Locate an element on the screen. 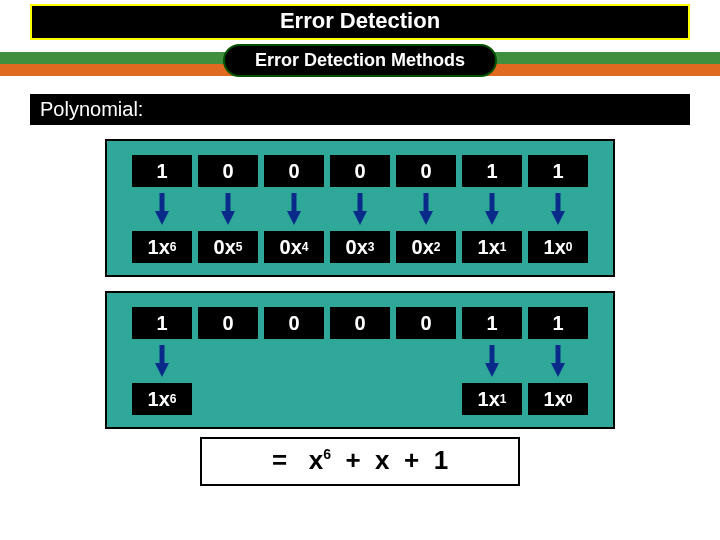 This screenshot has height=540, width=720. result-x1: x is located at coordinates (382, 460).